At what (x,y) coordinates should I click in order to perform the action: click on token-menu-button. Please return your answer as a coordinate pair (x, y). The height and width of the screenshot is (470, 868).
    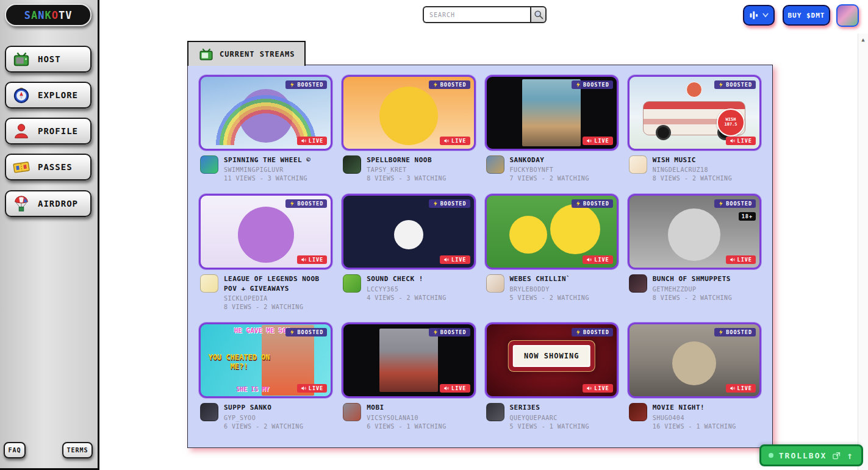
    Looking at the image, I should click on (759, 15).